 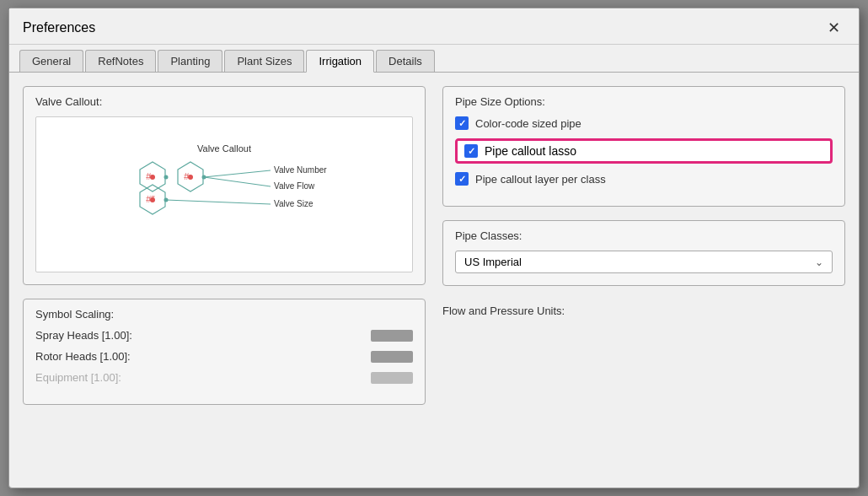 What do you see at coordinates (224, 101) in the screenshot?
I see `valve-callout-label: Valve Callout:` at bounding box center [224, 101].